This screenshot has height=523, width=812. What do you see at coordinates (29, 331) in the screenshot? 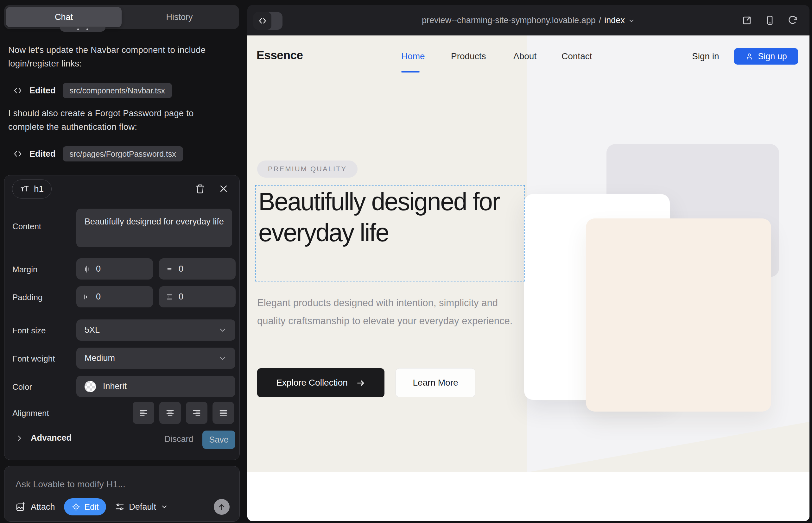
I see `font-size-label: Font size` at bounding box center [29, 331].